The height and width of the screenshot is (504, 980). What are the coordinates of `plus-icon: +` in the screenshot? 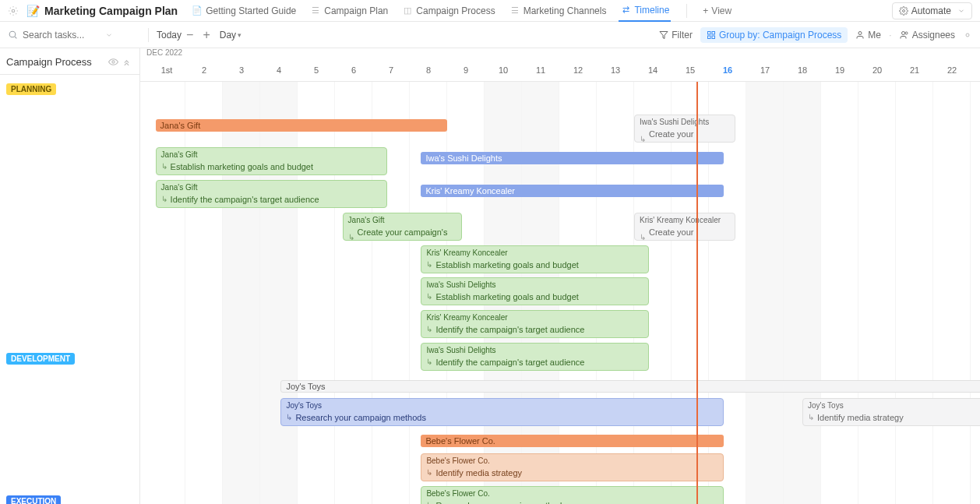 It's located at (706, 11).